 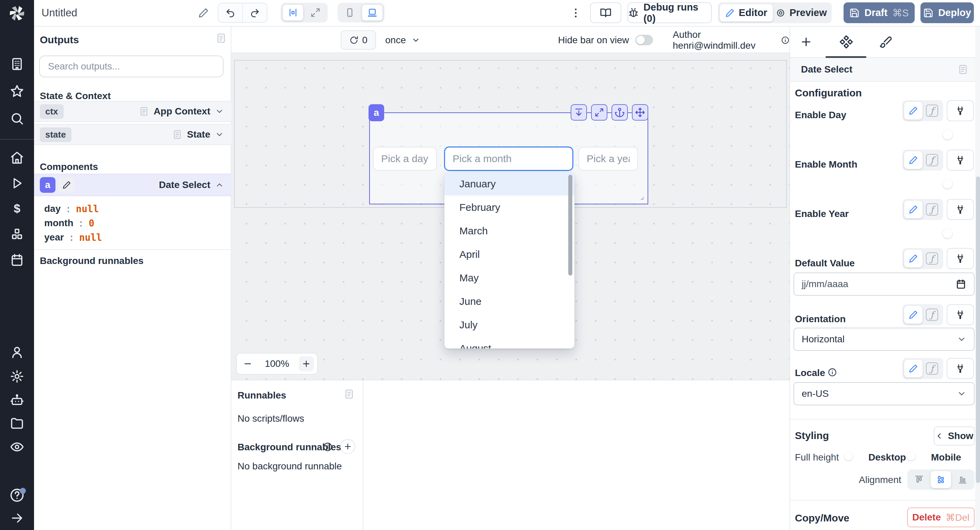 I want to click on tab-insert-icon, so click(x=806, y=43).